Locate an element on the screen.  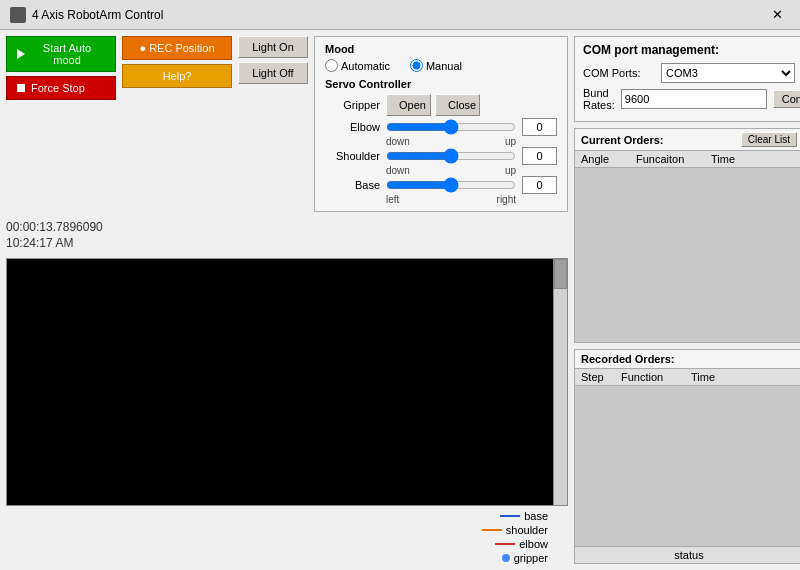
recorded-orders-title: Recorded Orders: is located at coordinates (628, 359).